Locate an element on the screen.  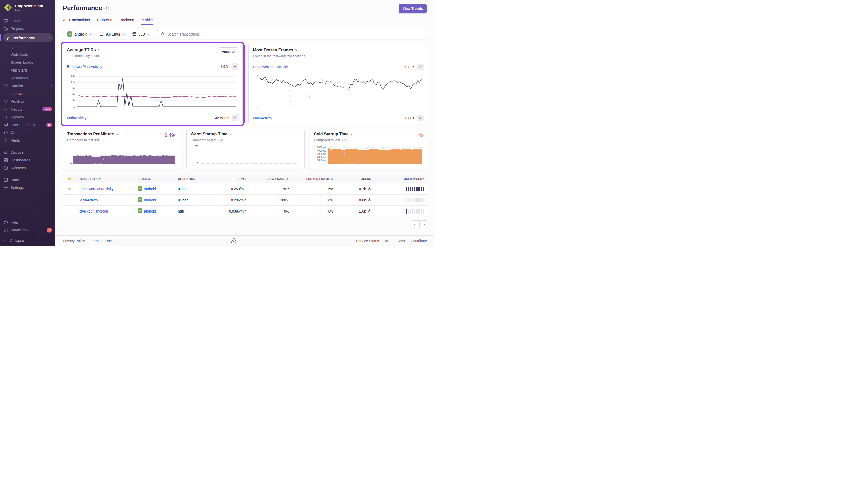
transaction-value: 4.92s is located at coordinates (225, 67).